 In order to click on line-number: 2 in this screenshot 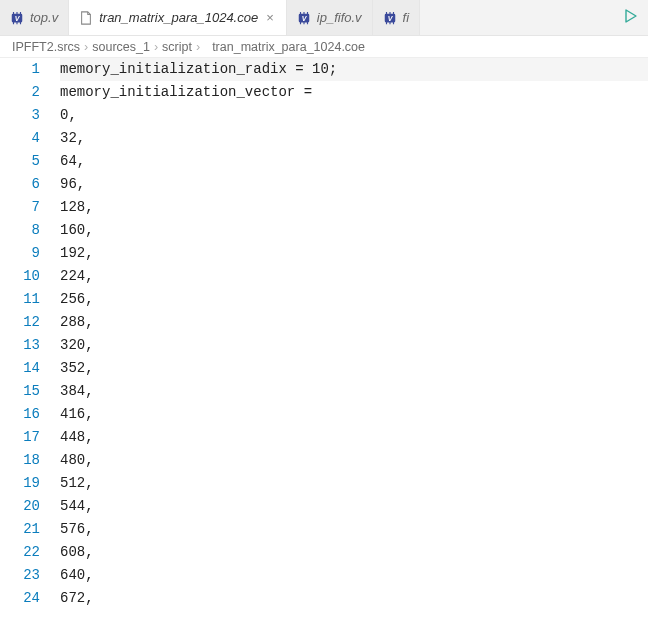, I will do `click(20, 92)`.